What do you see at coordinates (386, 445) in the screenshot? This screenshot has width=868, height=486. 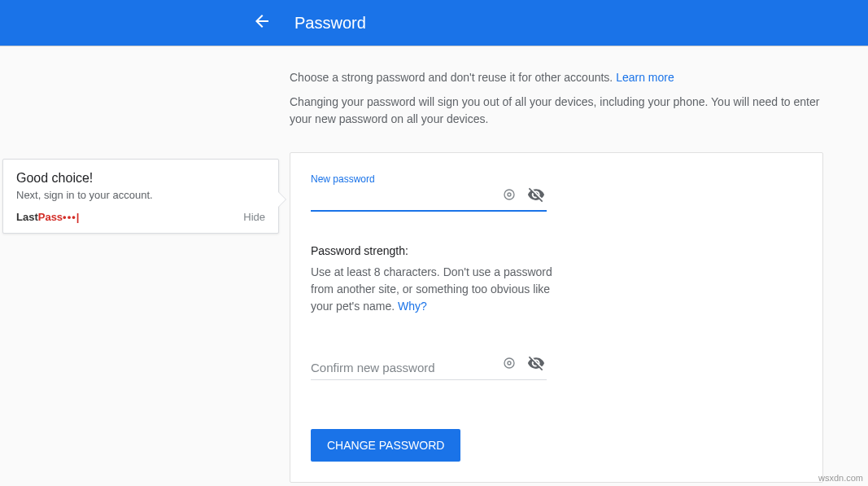 I see `change-password-button: CHANGE PASSWORD` at bounding box center [386, 445].